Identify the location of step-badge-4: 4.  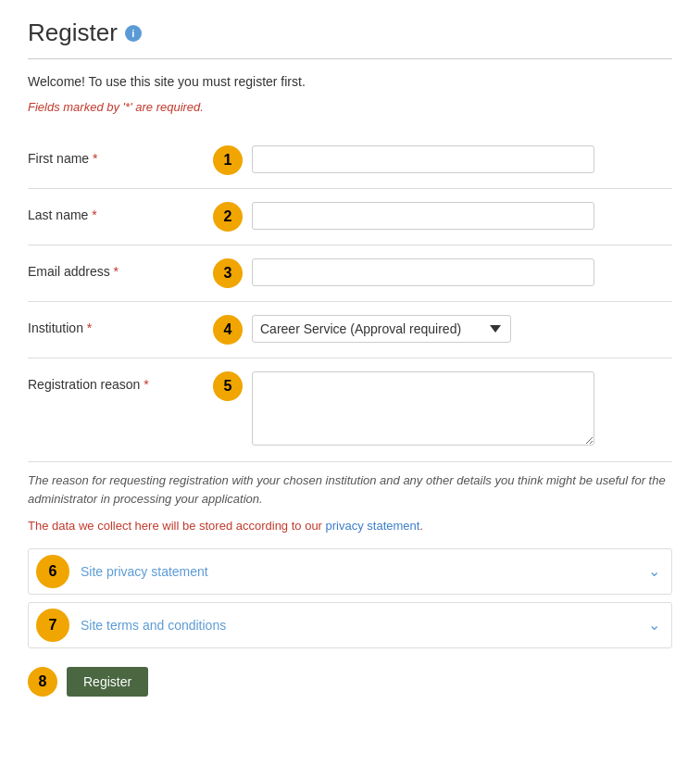
(228, 330).